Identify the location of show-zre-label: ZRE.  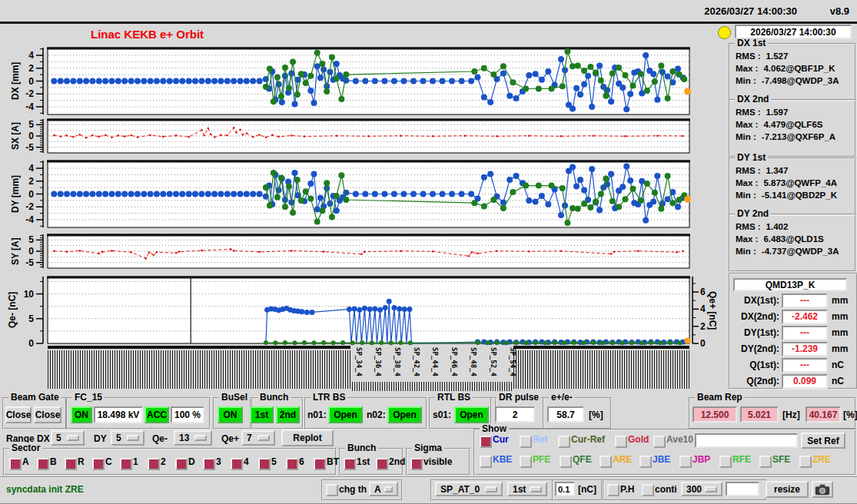
(822, 459).